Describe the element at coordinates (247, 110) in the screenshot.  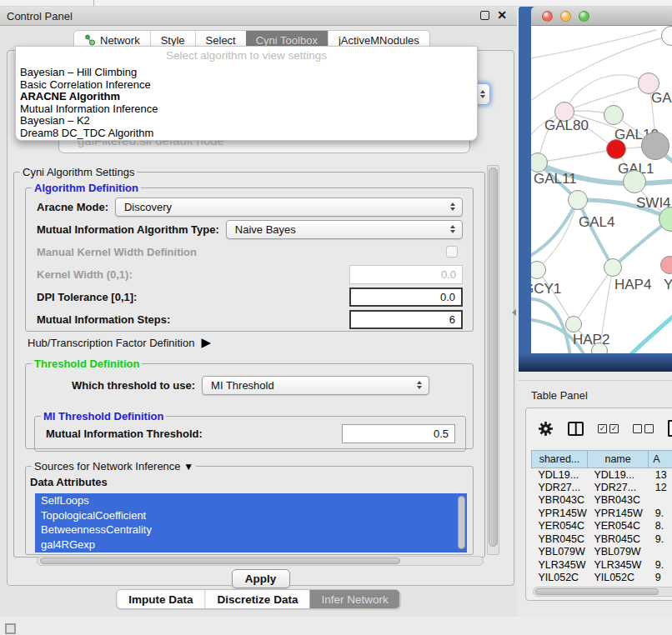
I see `algorithm-option: Mutual Information Inference` at that location.